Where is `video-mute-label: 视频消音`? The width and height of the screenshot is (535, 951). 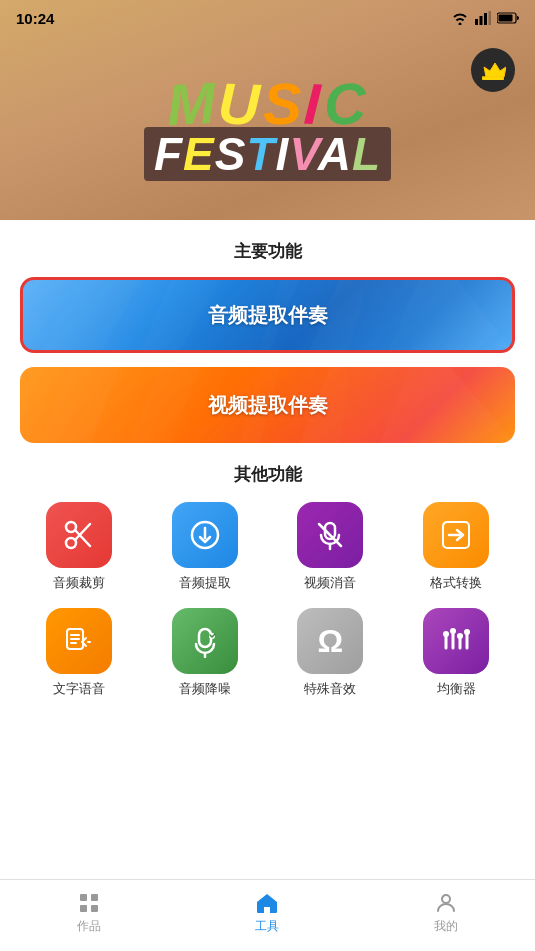
video-mute-label: 视频消音 is located at coordinates (330, 583).